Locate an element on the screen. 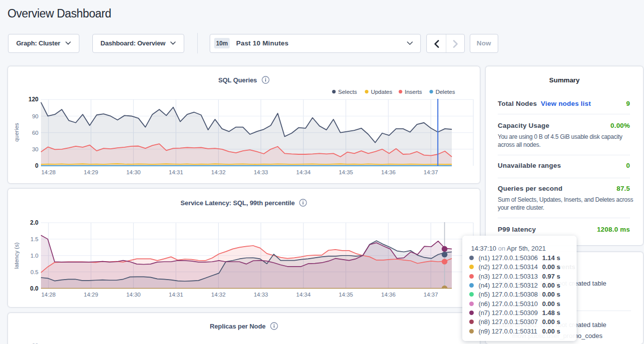 The height and width of the screenshot is (344, 644). svg-text: Updates is located at coordinates (381, 92).